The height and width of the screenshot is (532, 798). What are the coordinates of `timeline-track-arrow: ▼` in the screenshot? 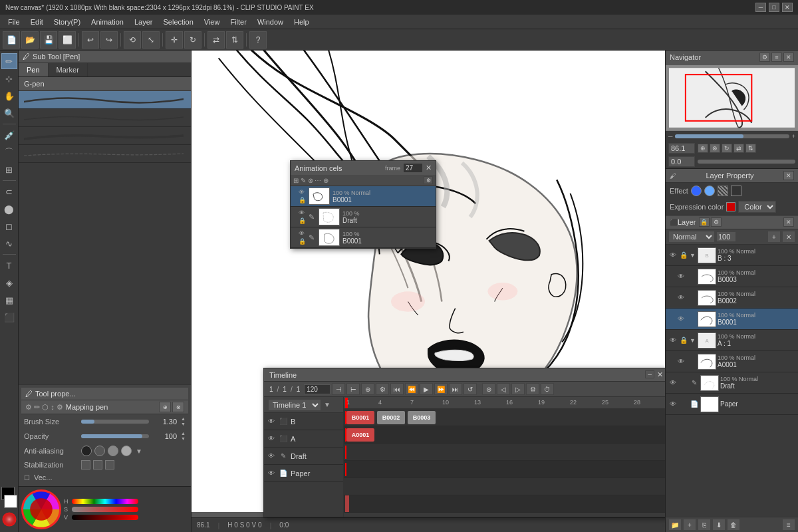 It's located at (327, 404).